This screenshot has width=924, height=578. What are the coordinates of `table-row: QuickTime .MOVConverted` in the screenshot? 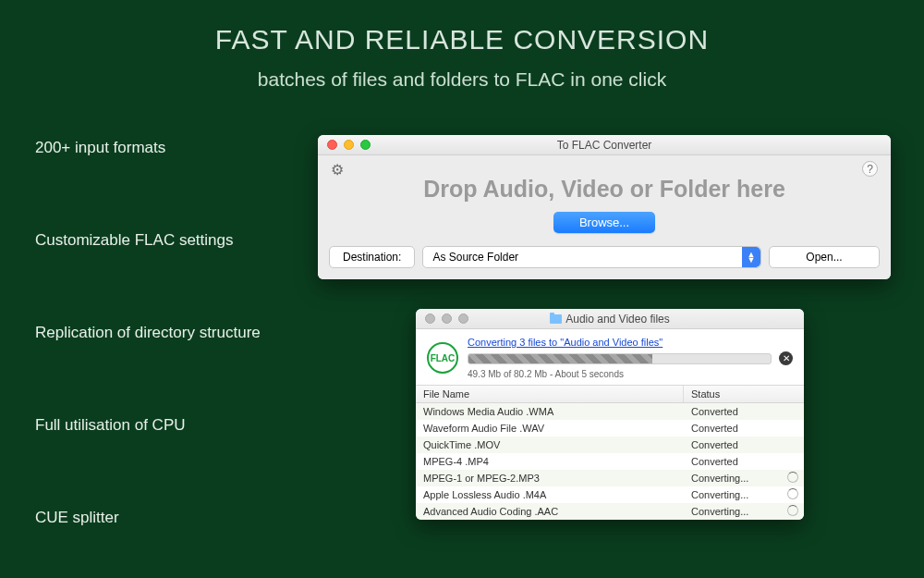 It's located at (610, 445).